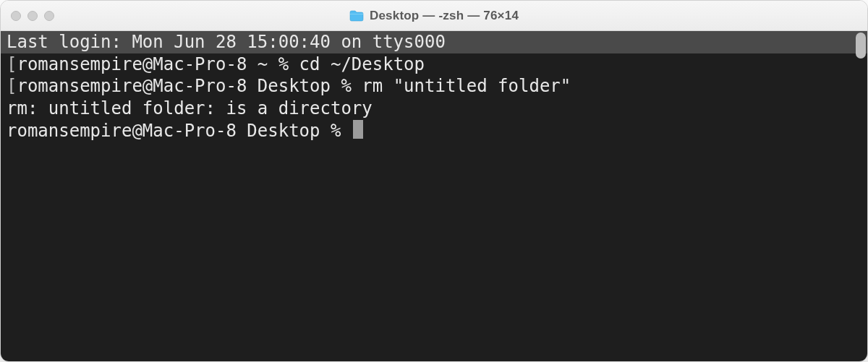 This screenshot has height=362, width=868. Describe the element at coordinates (16, 16) in the screenshot. I see `close-button` at that location.